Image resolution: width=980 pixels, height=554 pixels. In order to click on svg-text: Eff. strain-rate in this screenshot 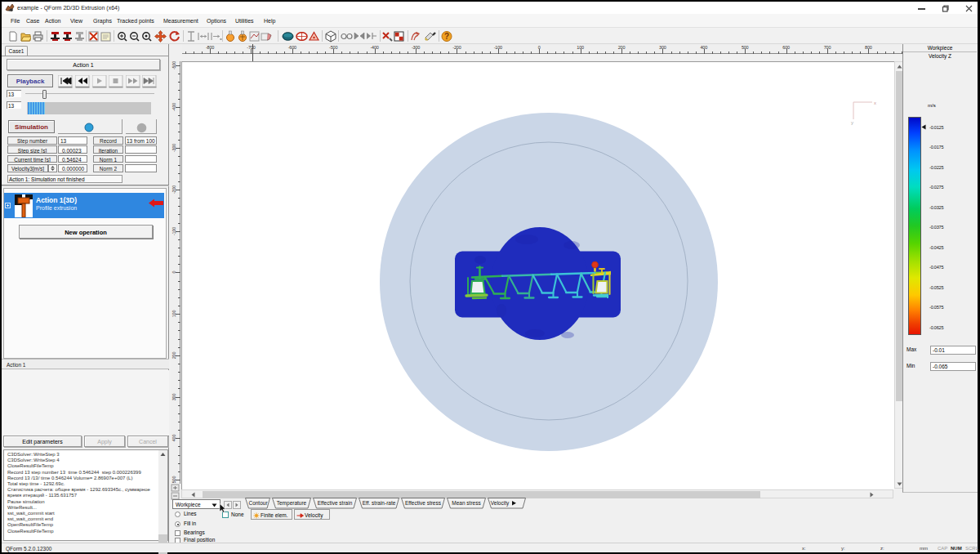, I will do `click(379, 503)`.